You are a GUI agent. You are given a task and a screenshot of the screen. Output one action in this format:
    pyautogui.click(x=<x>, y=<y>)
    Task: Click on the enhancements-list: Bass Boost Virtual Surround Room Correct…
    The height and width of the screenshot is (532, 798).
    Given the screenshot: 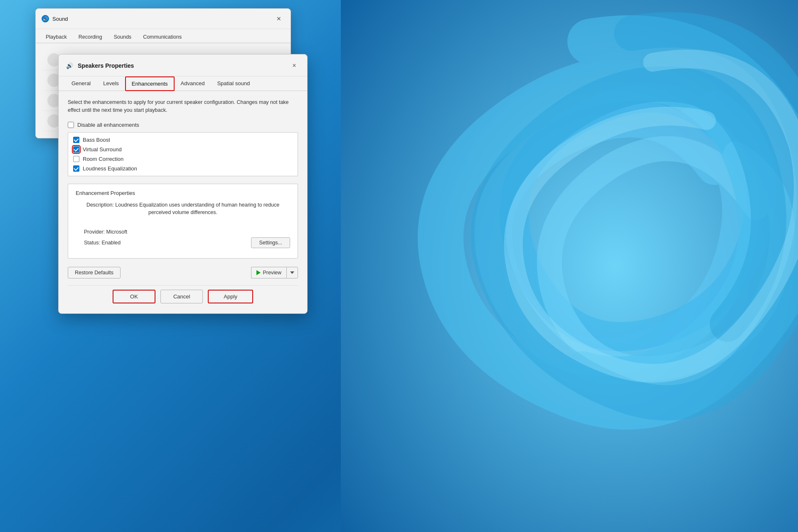 What is the action you would take?
    pyautogui.click(x=183, y=154)
    